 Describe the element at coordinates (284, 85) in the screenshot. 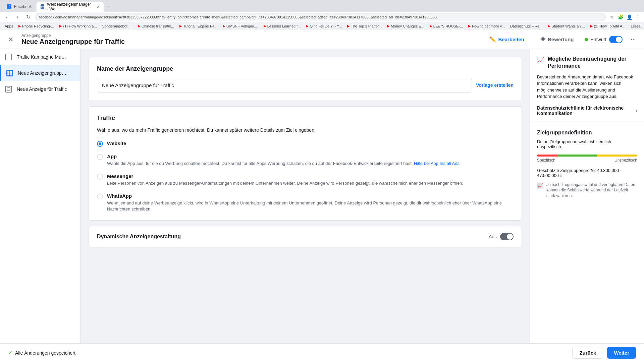

I see `adset-name-input` at that location.